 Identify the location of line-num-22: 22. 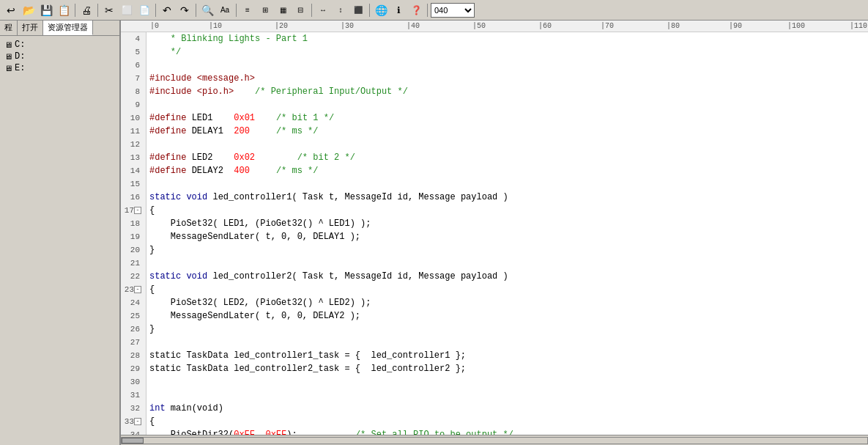
(132, 276).